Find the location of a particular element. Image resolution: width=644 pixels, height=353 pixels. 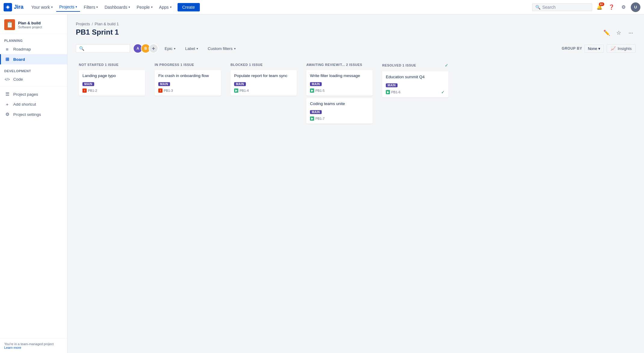

notifications-button: 🔔 9+ is located at coordinates (599, 7).